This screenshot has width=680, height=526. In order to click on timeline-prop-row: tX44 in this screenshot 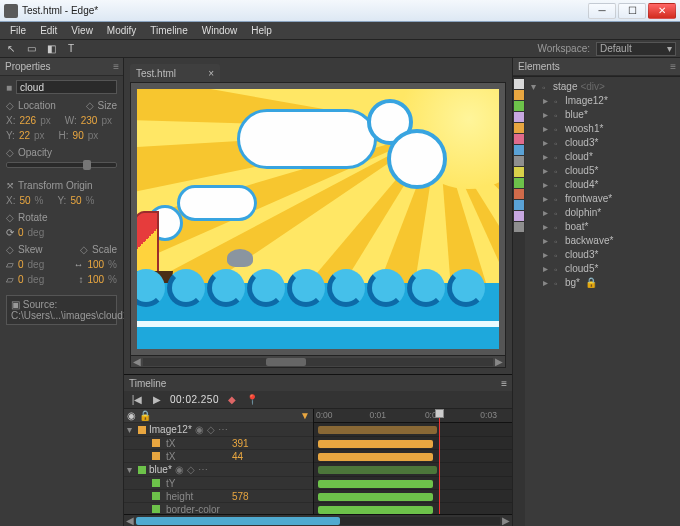, I will do `click(218, 456)`.